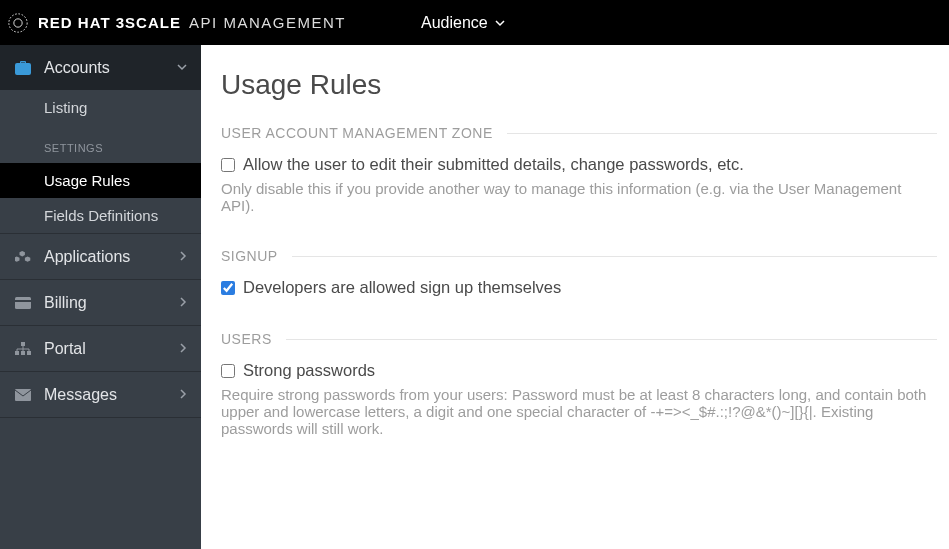  I want to click on sidebar-item-portal: Portal, so click(100, 348).